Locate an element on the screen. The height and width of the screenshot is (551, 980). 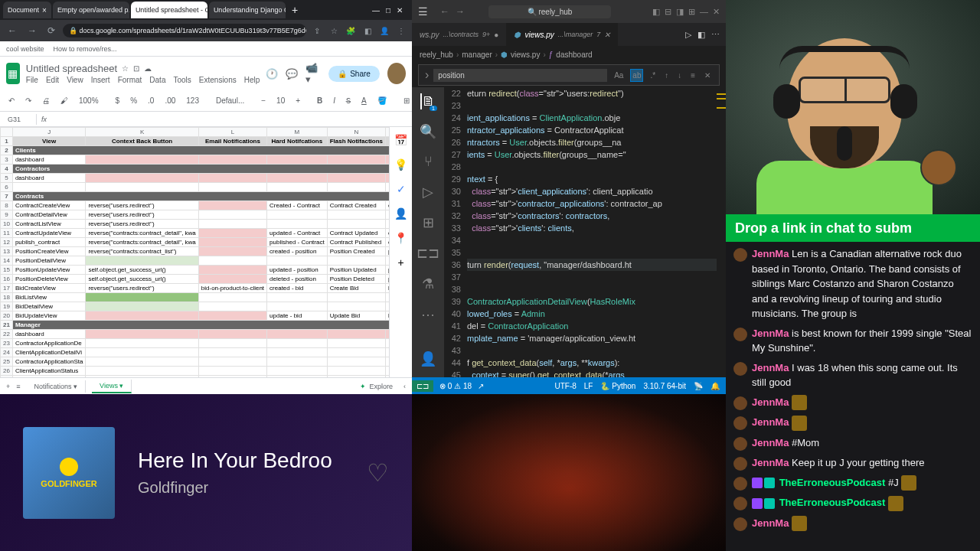
prev-match-button: ↑ is located at coordinates (666, 75).